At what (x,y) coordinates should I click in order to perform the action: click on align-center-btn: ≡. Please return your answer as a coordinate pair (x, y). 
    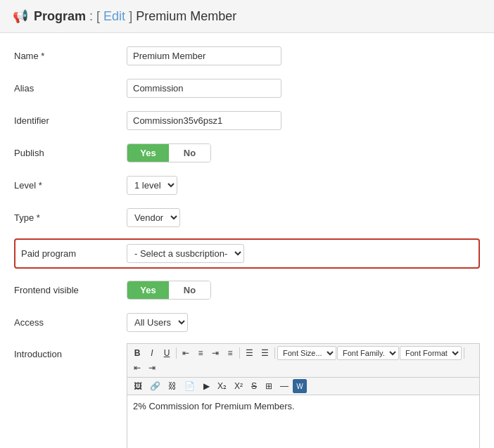
    Looking at the image, I should click on (201, 353).